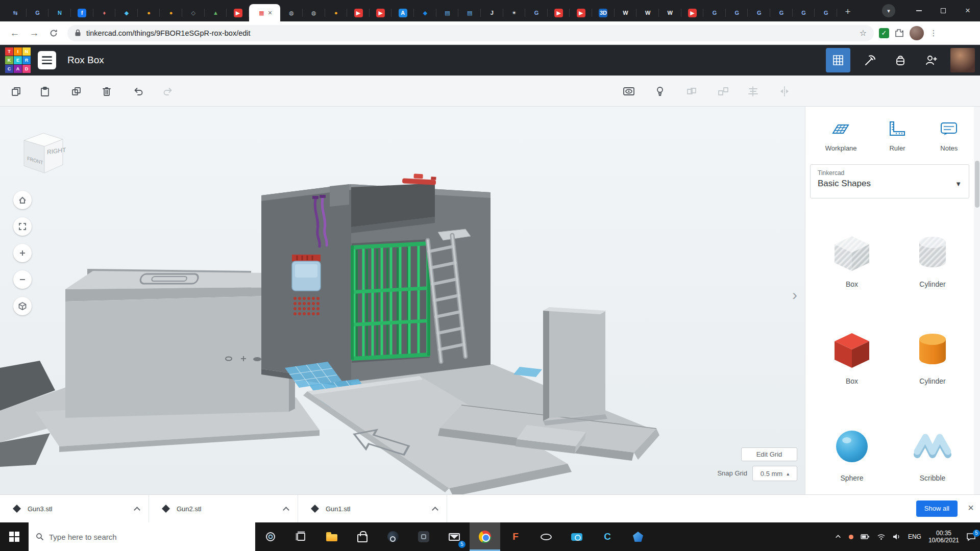 The width and height of the screenshot is (980, 551). I want to click on panel-scrollbar, so click(977, 300).